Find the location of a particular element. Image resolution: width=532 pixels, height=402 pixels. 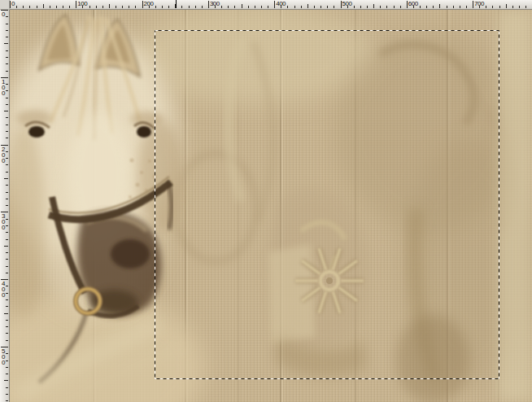

ruler-label: 2 0 0 is located at coordinates (3, 155).